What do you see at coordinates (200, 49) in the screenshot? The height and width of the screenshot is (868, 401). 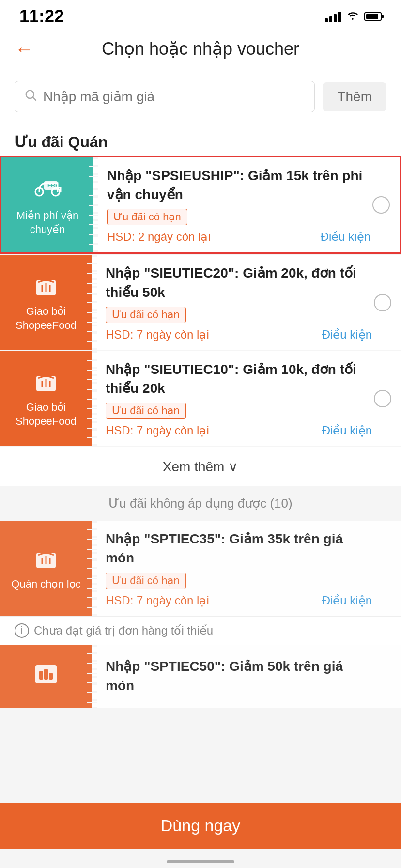 I see `page-title: Chọn hoặc nhập voucher` at bounding box center [200, 49].